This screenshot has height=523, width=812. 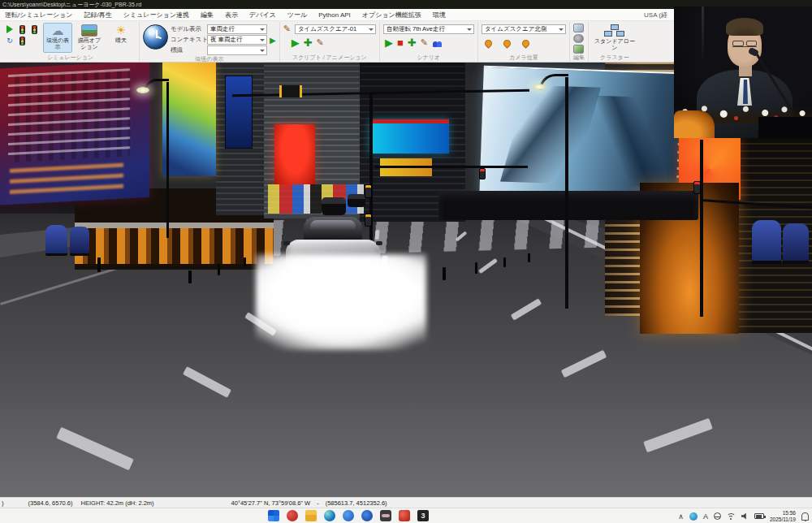 I want to click on context-select: 夜 車両走行, so click(x=237, y=40).